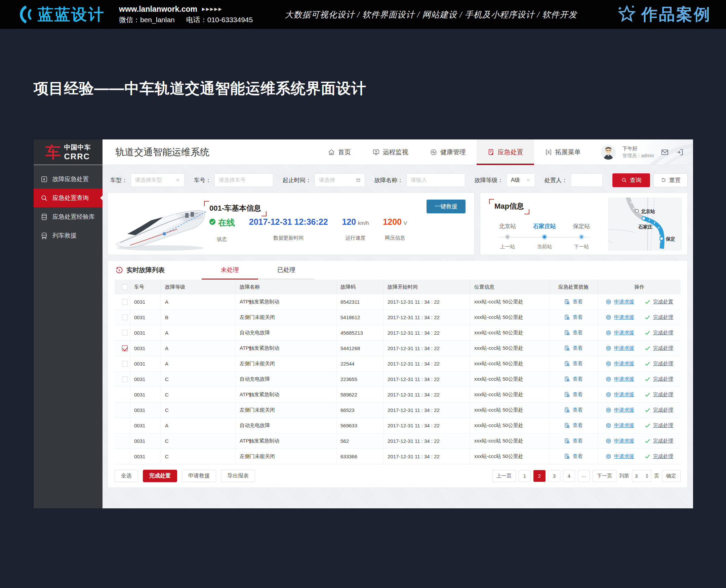 This screenshot has width=726, height=588. What do you see at coordinates (389, 180) in the screenshot?
I see `fault-name-label: 故障名称：` at bounding box center [389, 180].